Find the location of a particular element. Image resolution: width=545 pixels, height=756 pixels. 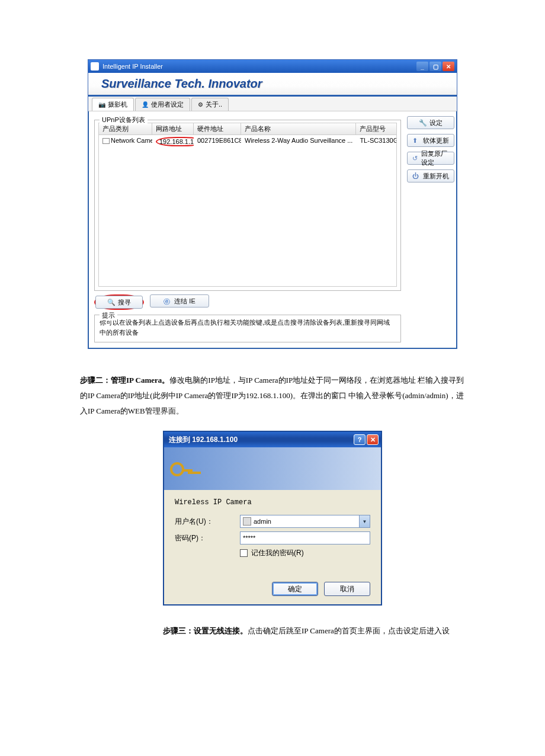

search-highlight-oval: 🔍 搜寻 is located at coordinates (119, 302).